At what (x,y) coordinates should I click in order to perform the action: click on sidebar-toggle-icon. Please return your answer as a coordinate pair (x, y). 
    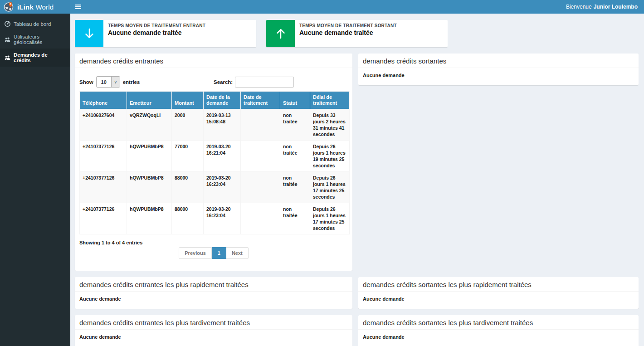
    Looking at the image, I should click on (78, 7).